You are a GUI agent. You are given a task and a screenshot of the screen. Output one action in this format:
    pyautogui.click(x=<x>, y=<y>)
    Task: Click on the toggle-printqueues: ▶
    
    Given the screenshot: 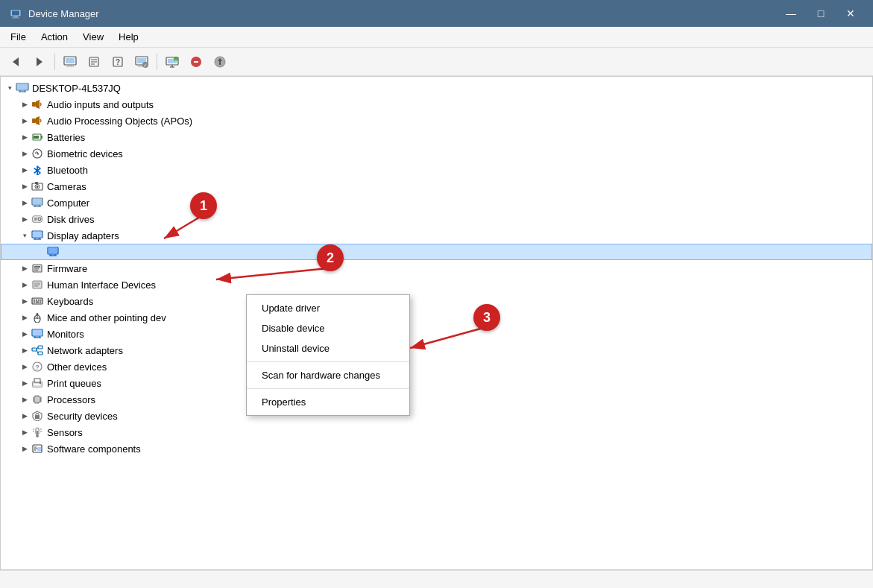 What is the action you would take?
    pyautogui.click(x=25, y=383)
    